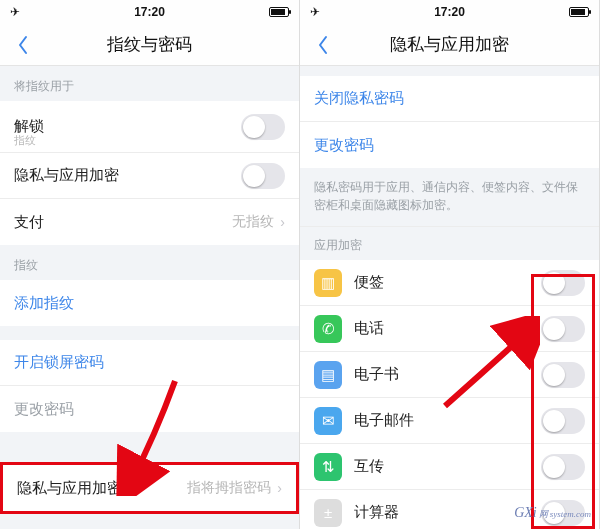  What do you see at coordinates (263, 176) in the screenshot?
I see `toggle-privacy` at bounding box center [263, 176].